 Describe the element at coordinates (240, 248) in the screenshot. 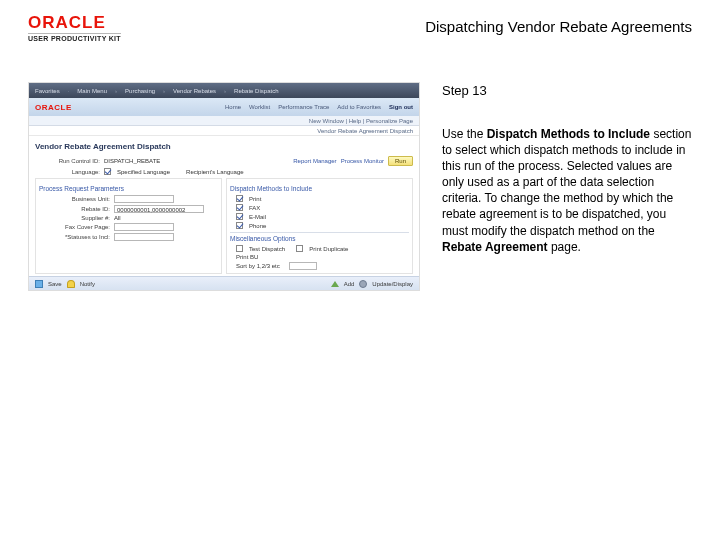

I see `checkbox-test-dispatch` at that location.